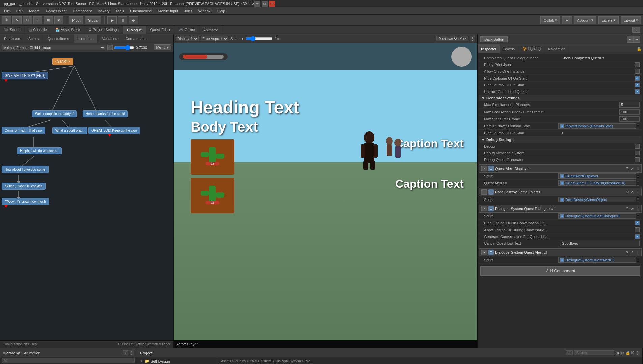 The image size is (643, 364). I want to click on game-more-button: ⋮, so click(473, 39).